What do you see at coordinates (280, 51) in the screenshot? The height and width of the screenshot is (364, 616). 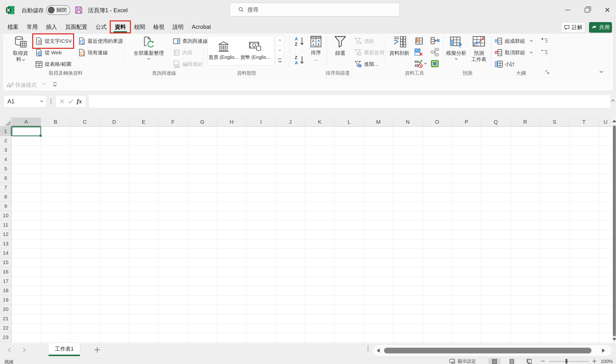 I see `gallery-down-button` at bounding box center [280, 51].